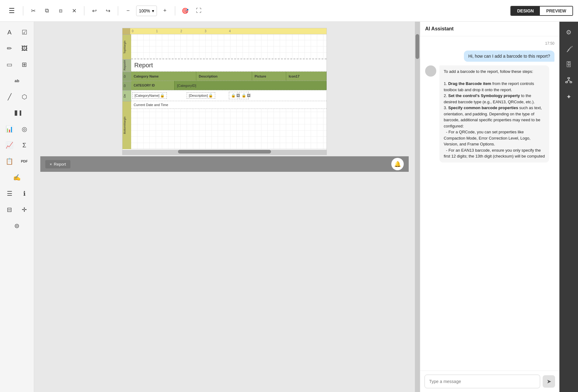 The height and width of the screenshot is (392, 578). What do you see at coordinates (10, 161) in the screenshot?
I see `list-data-icon: 📋` at bounding box center [10, 161].